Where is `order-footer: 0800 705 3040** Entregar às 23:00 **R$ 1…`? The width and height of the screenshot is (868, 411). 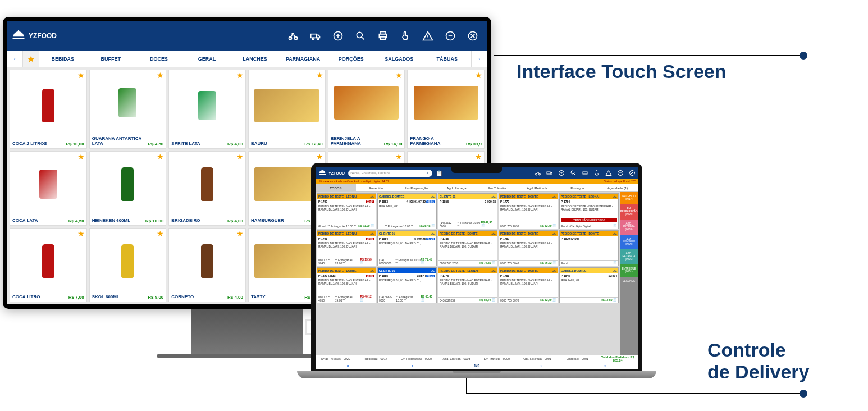 order-footer: 0800 705 3040** Entregar às 23:00 **R$ 1… is located at coordinates (346, 261).